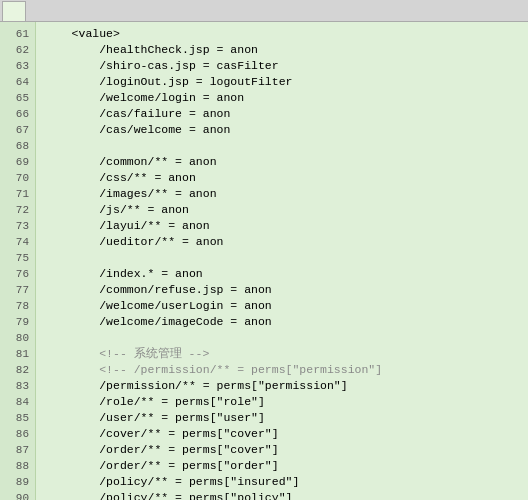  I want to click on code-line: /js/** = anon, so click(286, 210).